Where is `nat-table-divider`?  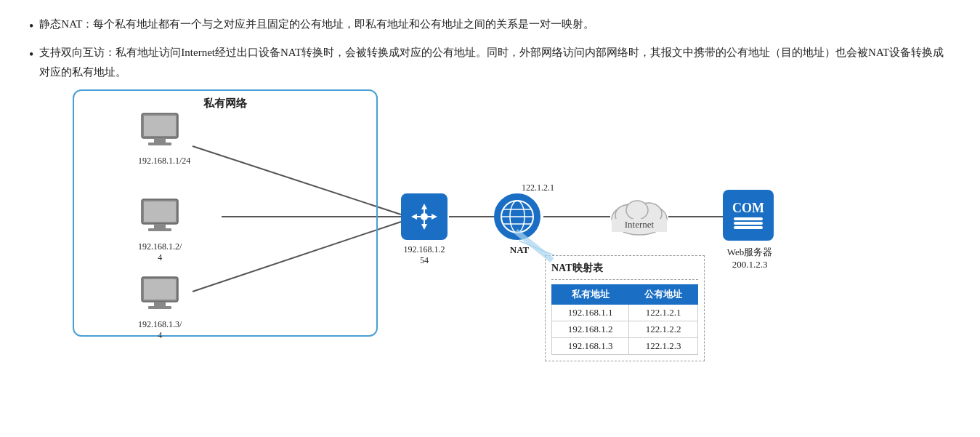
nat-table-divider is located at coordinates (625, 279).